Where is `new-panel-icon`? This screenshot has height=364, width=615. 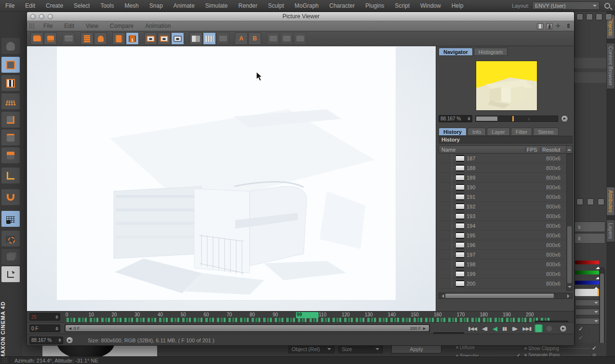
new-panel-icon is located at coordinates (549, 26).